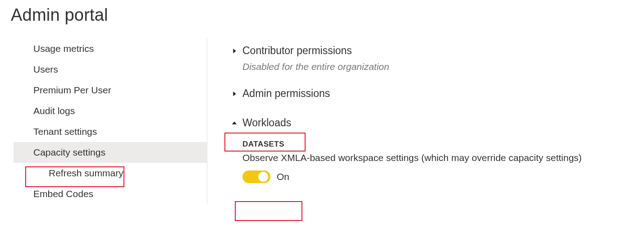 The width and height of the screenshot is (644, 230). I want to click on workloads-body: DATASETS Observe XMLA-based workspace se…, so click(439, 161).